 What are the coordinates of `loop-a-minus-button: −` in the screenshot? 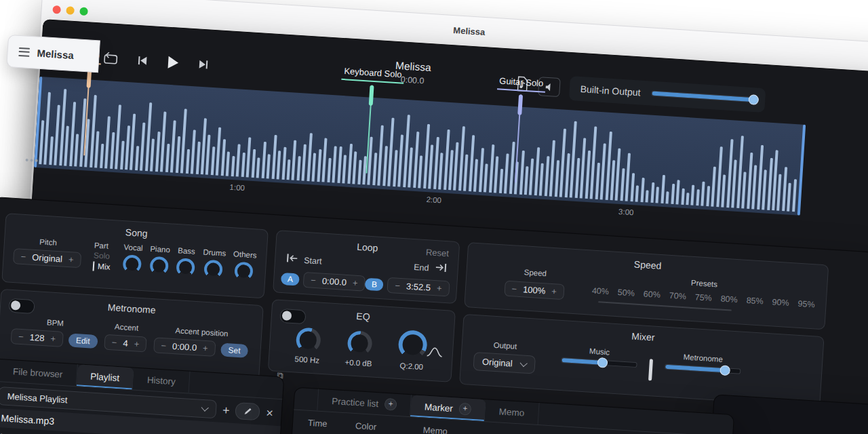 It's located at (313, 281).